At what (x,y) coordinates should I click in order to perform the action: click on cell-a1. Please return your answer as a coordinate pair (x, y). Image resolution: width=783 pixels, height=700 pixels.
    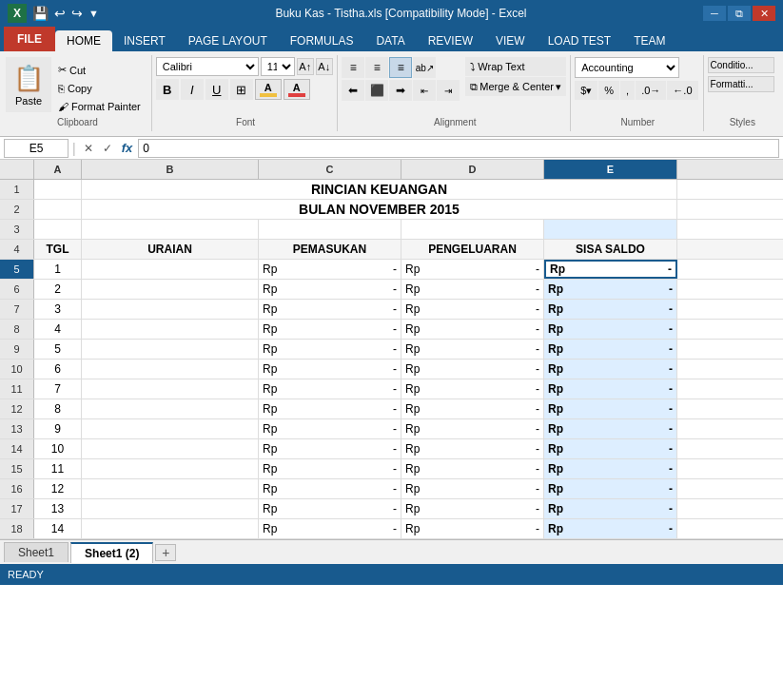
    Looking at the image, I should click on (58, 189).